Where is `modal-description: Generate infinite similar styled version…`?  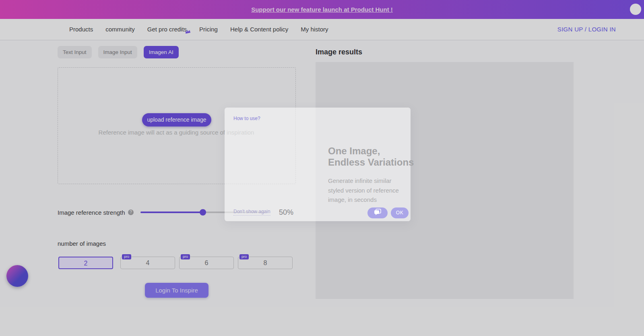
modal-description: Generate infinite similar styled version… is located at coordinates (368, 190).